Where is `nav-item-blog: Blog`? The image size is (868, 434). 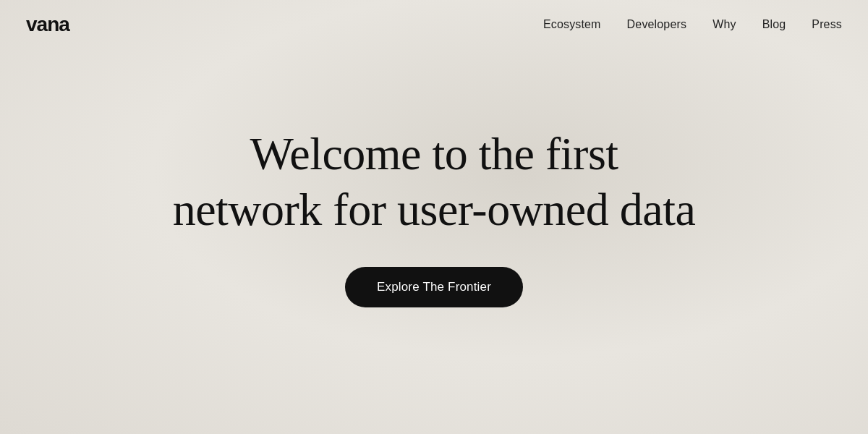 nav-item-blog: Blog is located at coordinates (774, 25).